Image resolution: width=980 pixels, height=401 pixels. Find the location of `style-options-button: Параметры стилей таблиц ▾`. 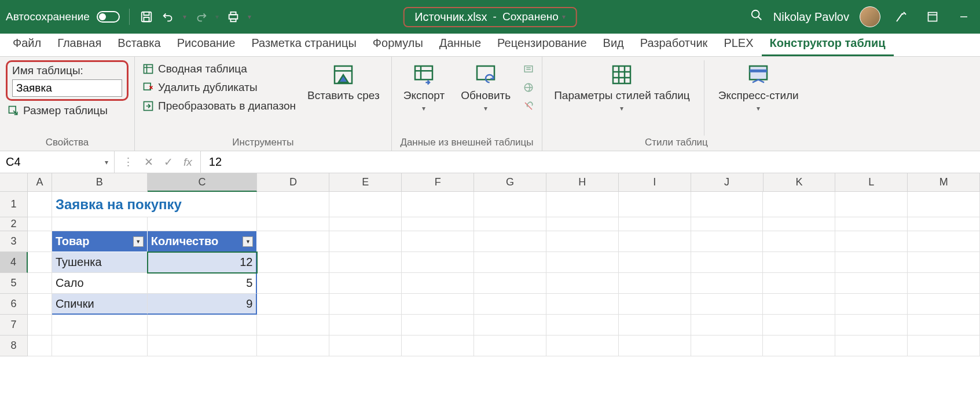

style-options-button: Параметры стилей таблиц ▾ is located at coordinates (622, 88).